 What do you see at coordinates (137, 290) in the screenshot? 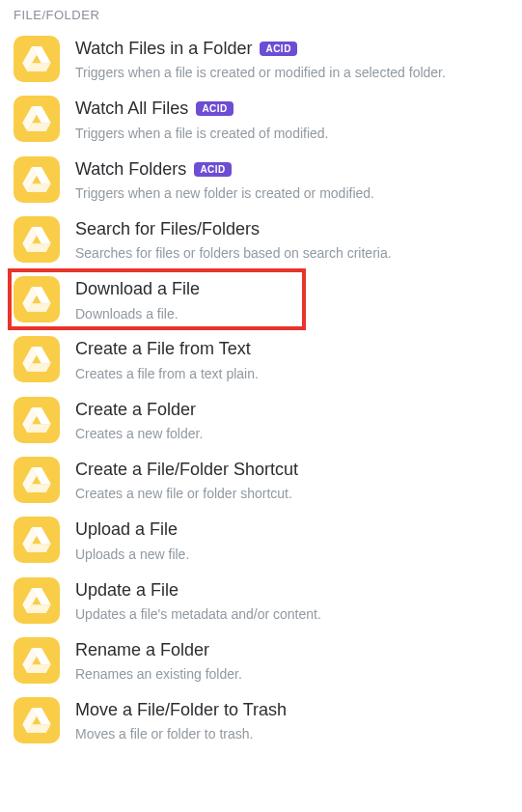
I see `action-title: Download a File` at bounding box center [137, 290].